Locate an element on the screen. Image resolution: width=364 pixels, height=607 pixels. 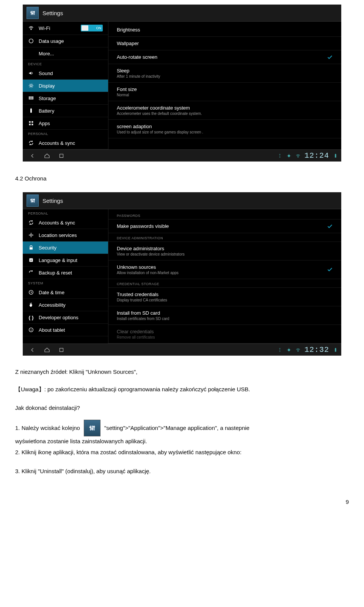
sidebar-item-backup: Backup & reset is located at coordinates (65, 273).